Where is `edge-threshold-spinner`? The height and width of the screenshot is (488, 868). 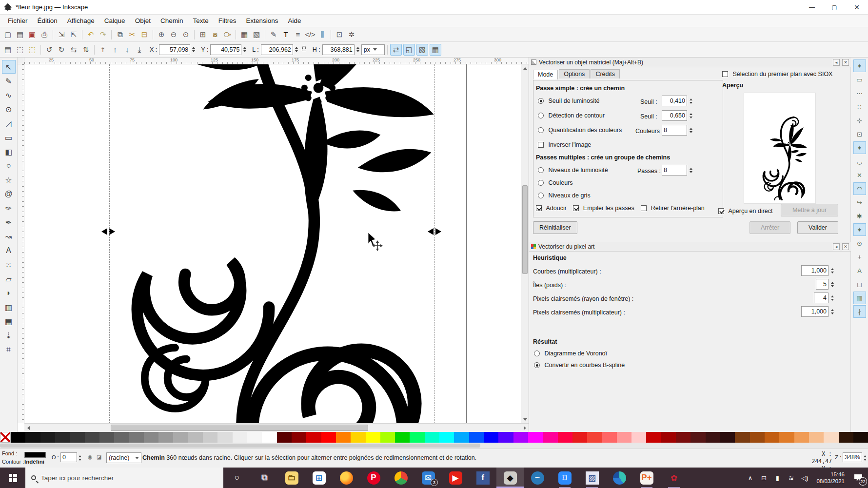 edge-threshold-spinner is located at coordinates (691, 116).